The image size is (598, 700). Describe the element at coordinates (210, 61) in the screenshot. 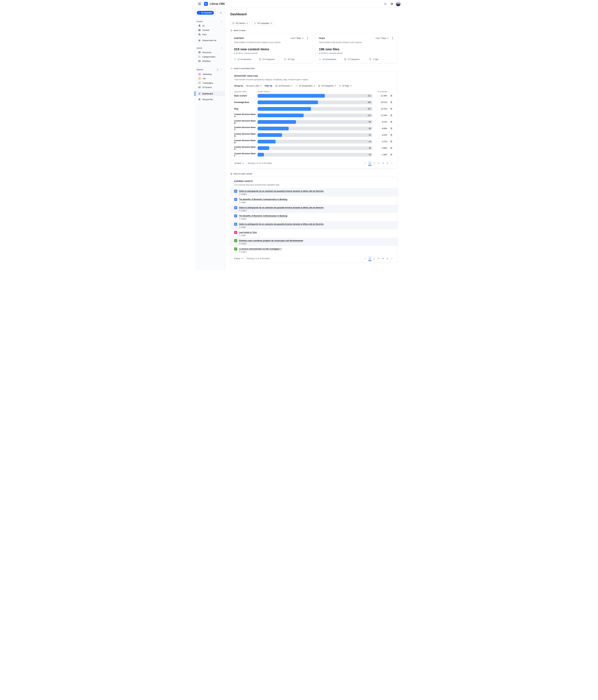

I see `sidebar-item-workflow: Workflow` at that location.